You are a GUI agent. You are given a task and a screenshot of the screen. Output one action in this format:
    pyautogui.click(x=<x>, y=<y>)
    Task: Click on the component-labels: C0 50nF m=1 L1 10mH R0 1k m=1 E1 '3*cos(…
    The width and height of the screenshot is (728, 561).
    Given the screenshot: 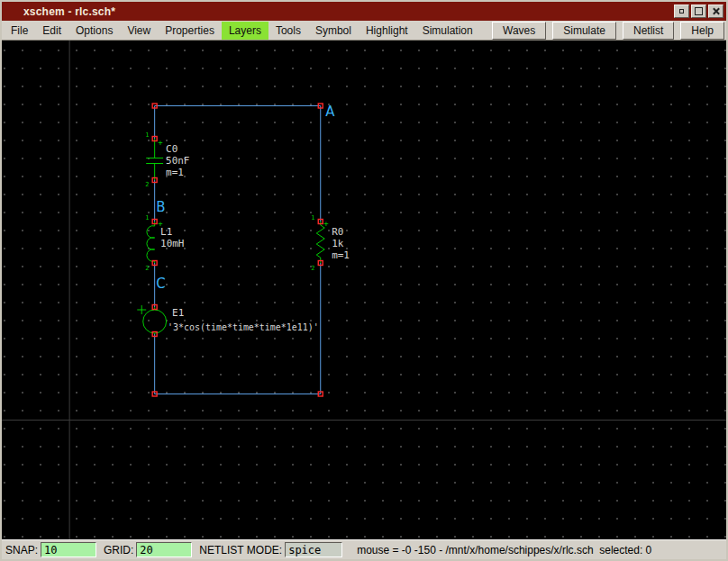 What is the action you would take?
    pyautogui.click(x=255, y=238)
    